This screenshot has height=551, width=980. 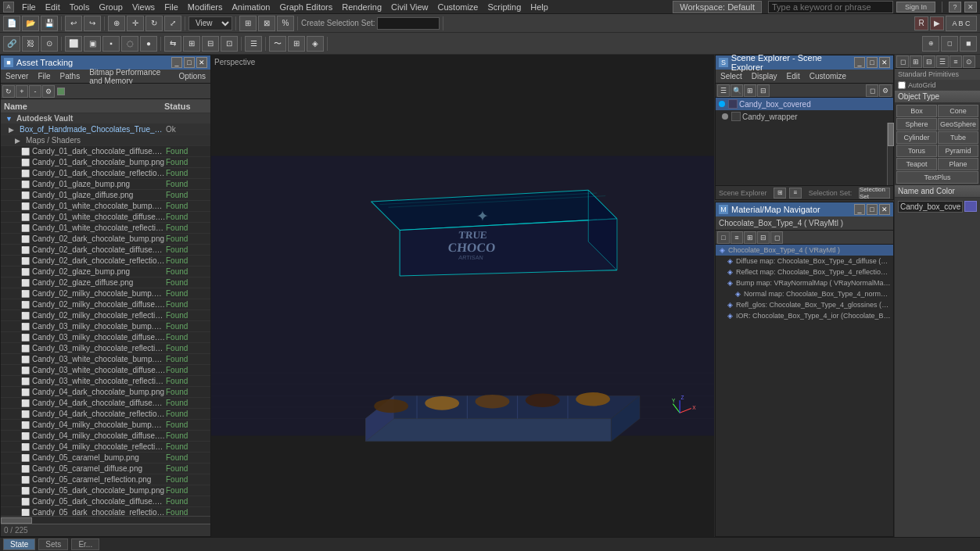 What do you see at coordinates (192, 77) in the screenshot?
I see `asset-menu-options: Options` at bounding box center [192, 77].